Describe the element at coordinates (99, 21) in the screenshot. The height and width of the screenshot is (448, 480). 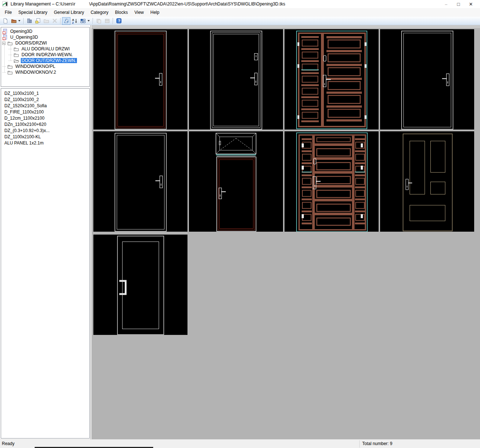
I see `pages-gray-icon` at that location.